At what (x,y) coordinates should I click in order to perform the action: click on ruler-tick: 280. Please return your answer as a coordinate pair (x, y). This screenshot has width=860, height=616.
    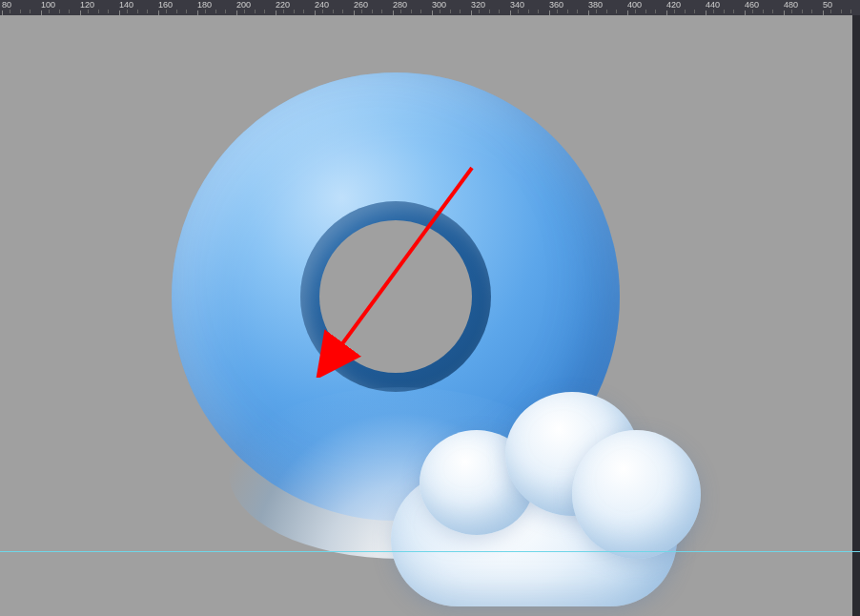
    Looking at the image, I should click on (400, 5).